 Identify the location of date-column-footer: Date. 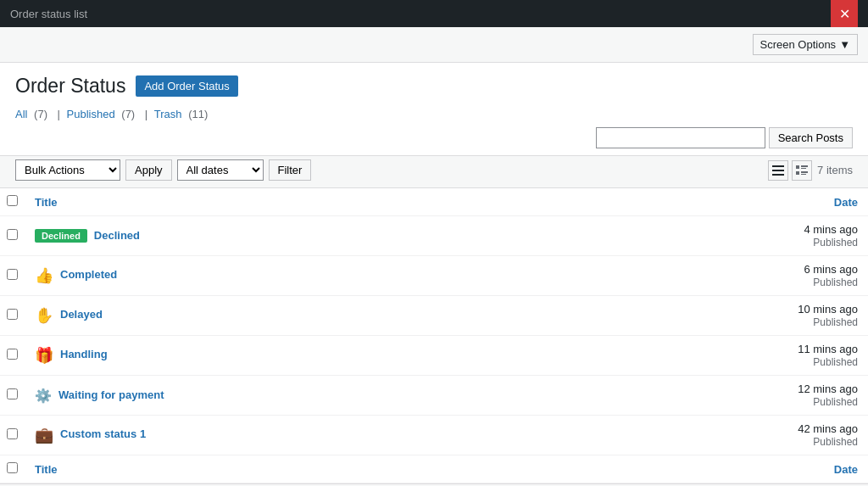
(846, 470).